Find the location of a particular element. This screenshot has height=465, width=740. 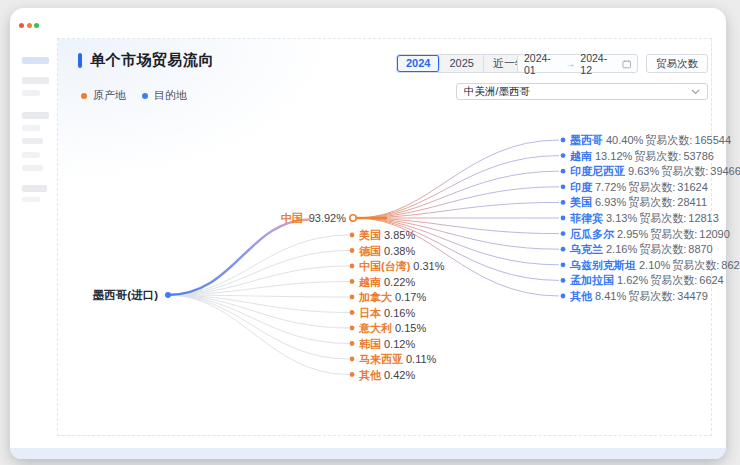

destination-dot-icon is located at coordinates (145, 96).